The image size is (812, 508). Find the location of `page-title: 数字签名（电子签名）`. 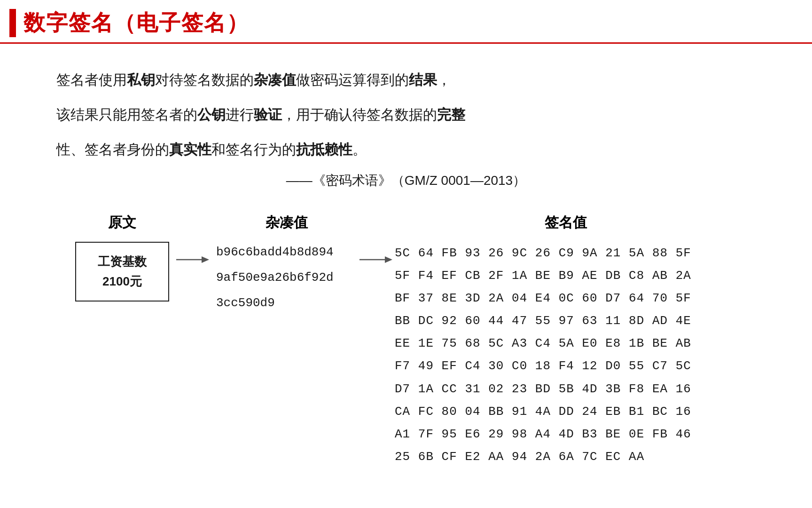

page-title: 数字签名（电子签名） is located at coordinates (136, 23).